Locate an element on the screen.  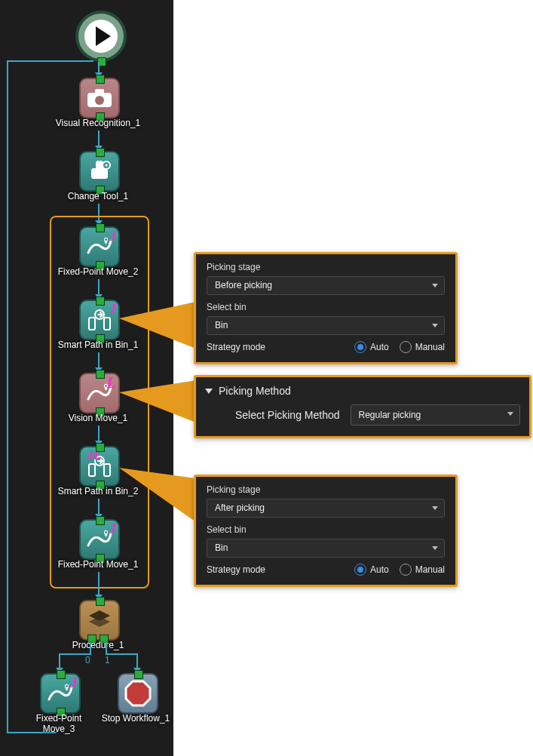
picking-method-select: Regular picking is located at coordinates (436, 415).